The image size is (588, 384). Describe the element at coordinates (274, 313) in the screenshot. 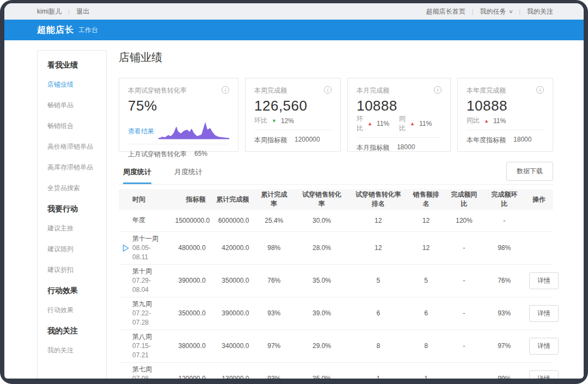

I see `cell-cumulative-rate: 93%` at that location.